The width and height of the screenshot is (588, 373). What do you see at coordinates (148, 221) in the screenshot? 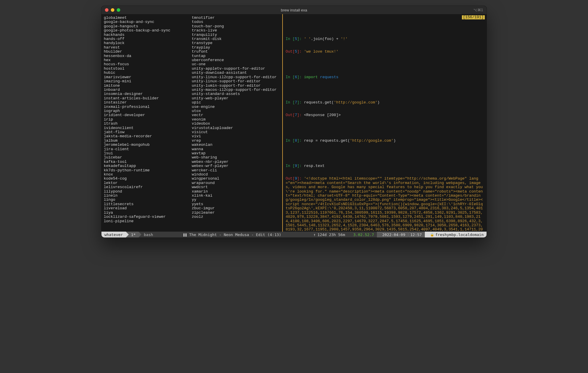
I see `package-item: loni-pipeline` at bounding box center [148, 221].